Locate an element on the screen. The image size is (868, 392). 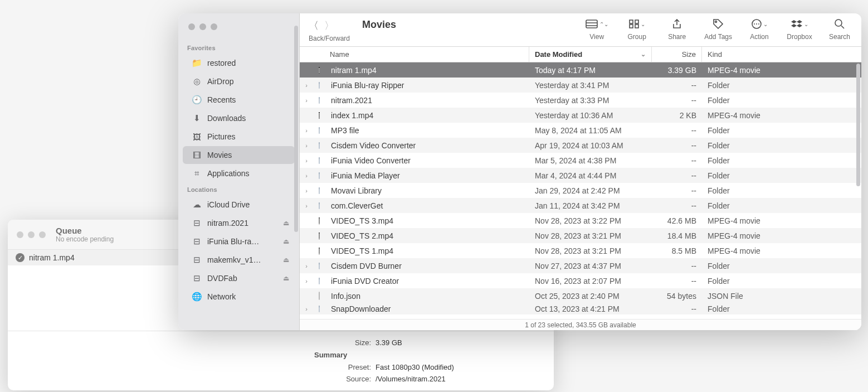
action-button: ⌄ Action is located at coordinates (759, 29).